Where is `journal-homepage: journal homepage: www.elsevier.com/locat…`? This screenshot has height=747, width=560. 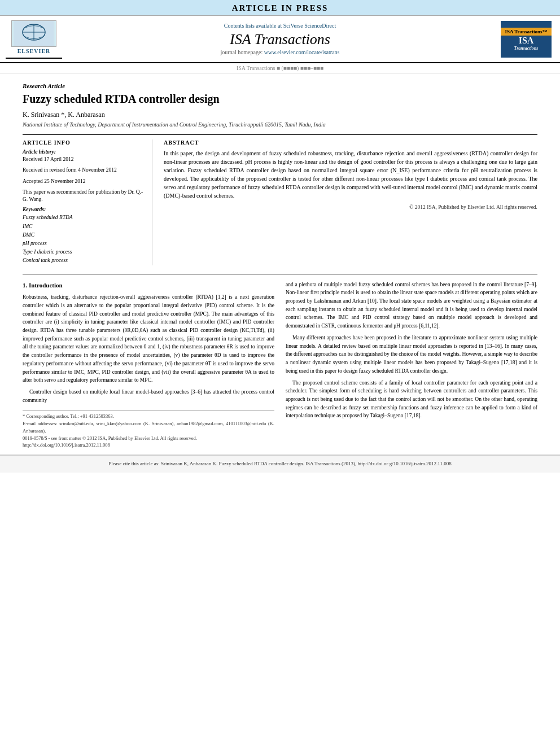 journal-homepage: journal homepage: www.elsevier.com/locat… is located at coordinates (280, 52).